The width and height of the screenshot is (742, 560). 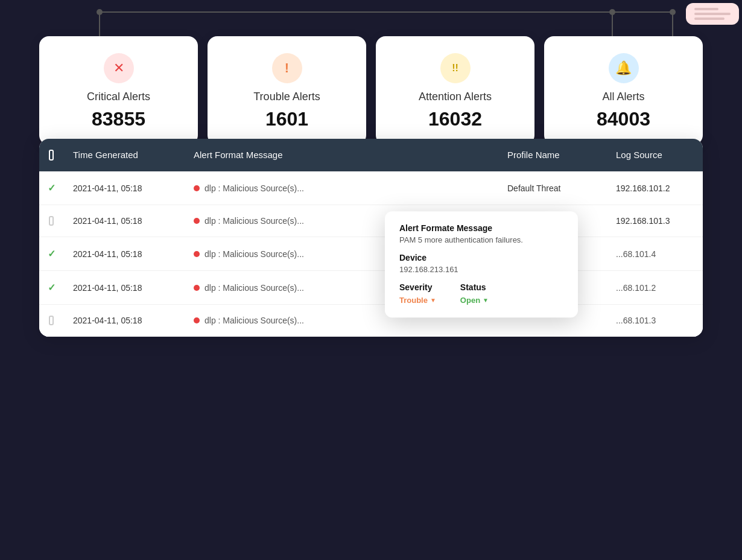 What do you see at coordinates (552, 188) in the screenshot?
I see `profile-0: Default Threat` at bounding box center [552, 188].